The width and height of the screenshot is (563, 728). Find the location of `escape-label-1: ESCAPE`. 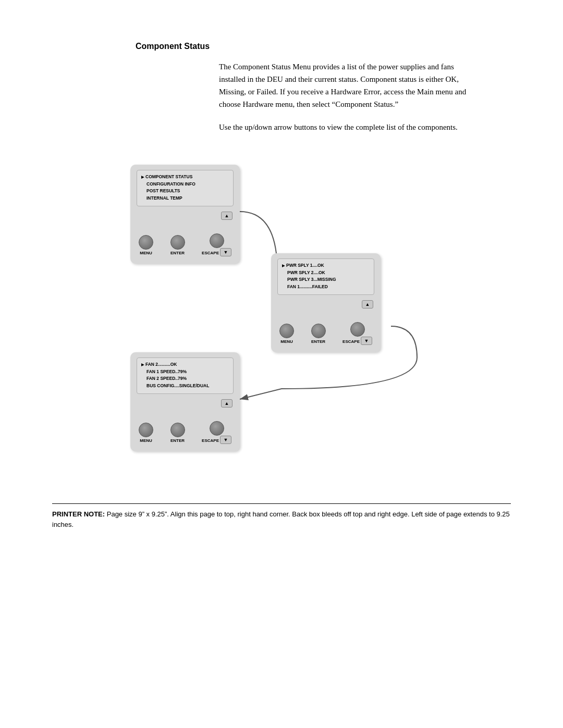

escape-label-1: ESCAPE is located at coordinates (211, 253).